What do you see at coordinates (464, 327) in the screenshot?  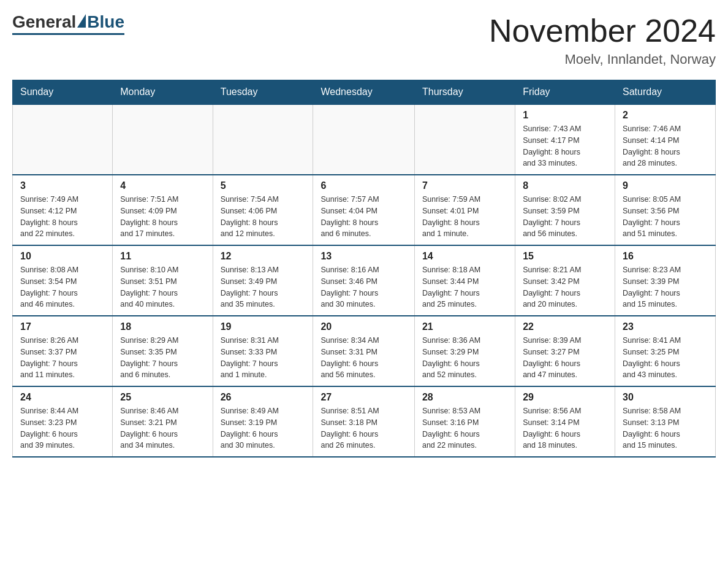 I see `day-number: 21` at bounding box center [464, 327].